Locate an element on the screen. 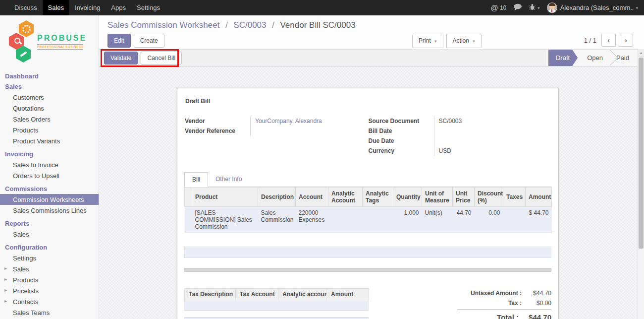 The height and width of the screenshot is (319, 644). messages-button is located at coordinates (518, 8).